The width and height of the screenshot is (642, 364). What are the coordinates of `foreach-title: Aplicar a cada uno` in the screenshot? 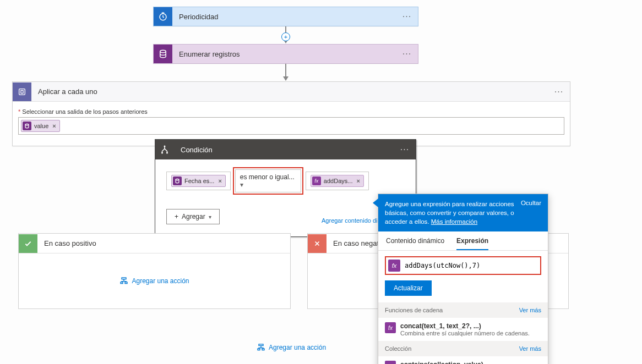 It's located at (290, 91).